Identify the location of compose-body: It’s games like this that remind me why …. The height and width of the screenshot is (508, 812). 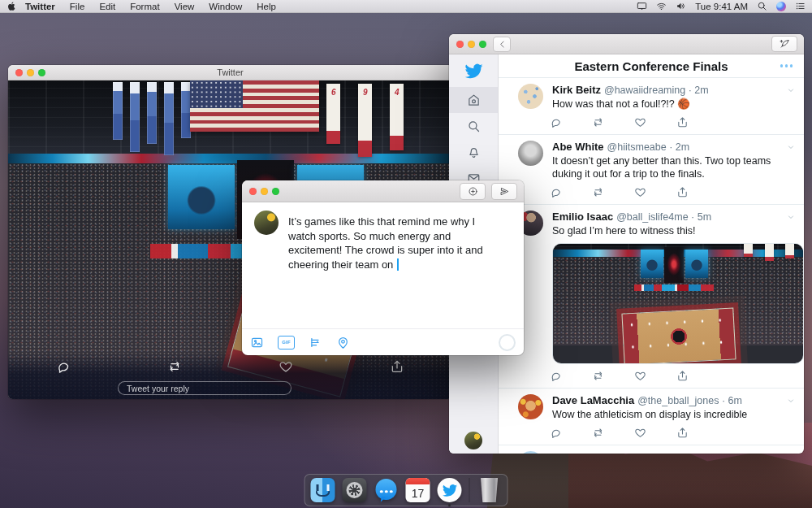
(383, 267).